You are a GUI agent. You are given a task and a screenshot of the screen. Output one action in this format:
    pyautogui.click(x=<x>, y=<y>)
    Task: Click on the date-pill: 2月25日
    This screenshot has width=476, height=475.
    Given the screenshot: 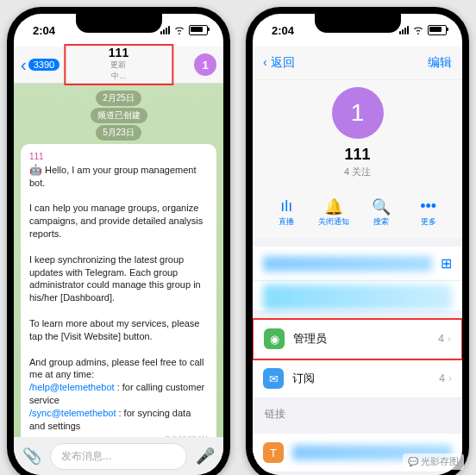 What is the action you would take?
    pyautogui.click(x=119, y=98)
    